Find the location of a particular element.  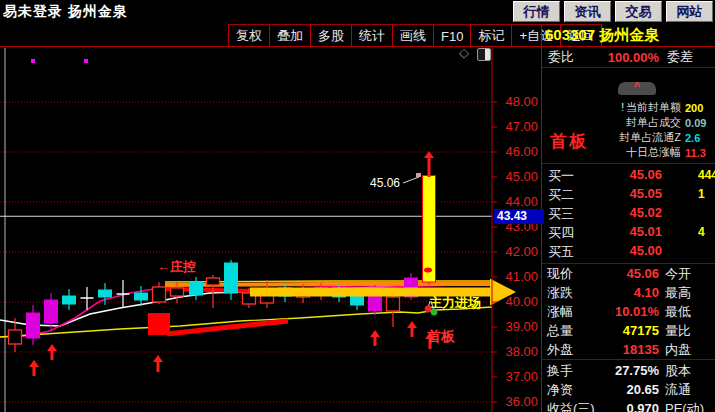

weicha-label: 委差 is located at coordinates (688, 57).